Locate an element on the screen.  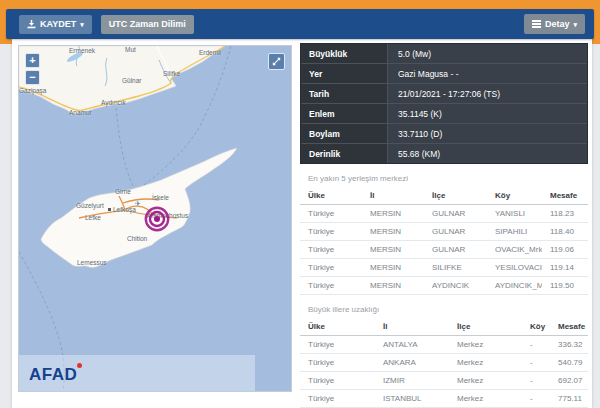
detail-button-label: Detay is located at coordinates (558, 24).